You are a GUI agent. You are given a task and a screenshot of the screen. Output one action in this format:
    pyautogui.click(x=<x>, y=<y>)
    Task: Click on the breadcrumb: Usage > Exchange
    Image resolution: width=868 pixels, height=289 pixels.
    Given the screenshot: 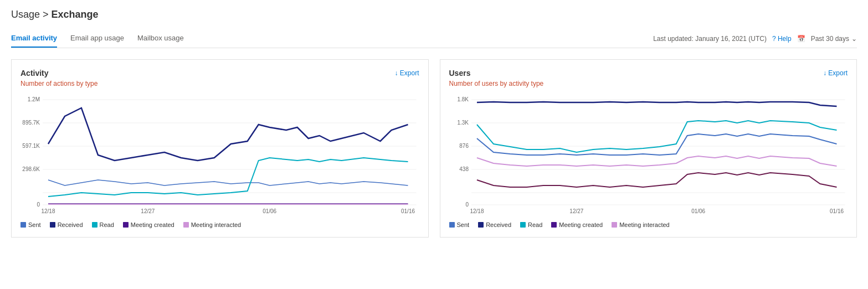 What is the action you would take?
    pyautogui.click(x=434, y=14)
    